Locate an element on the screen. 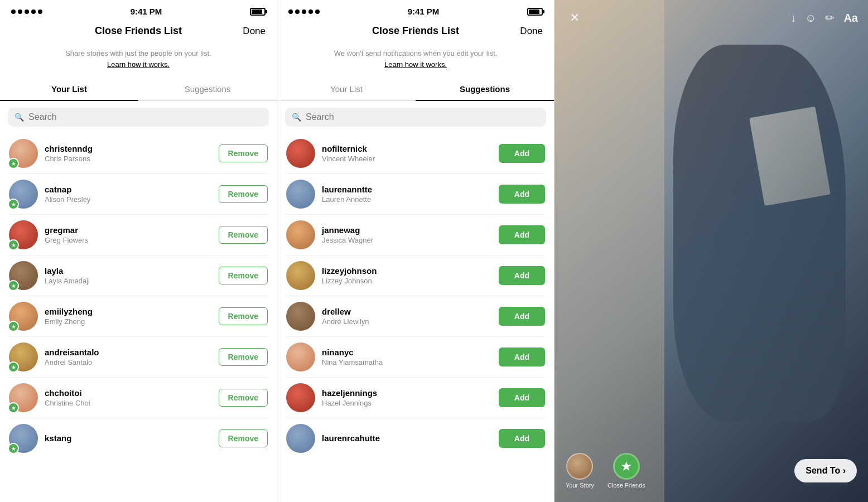 The width and height of the screenshot is (868, 502). close-button: ✕ is located at coordinates (575, 18).